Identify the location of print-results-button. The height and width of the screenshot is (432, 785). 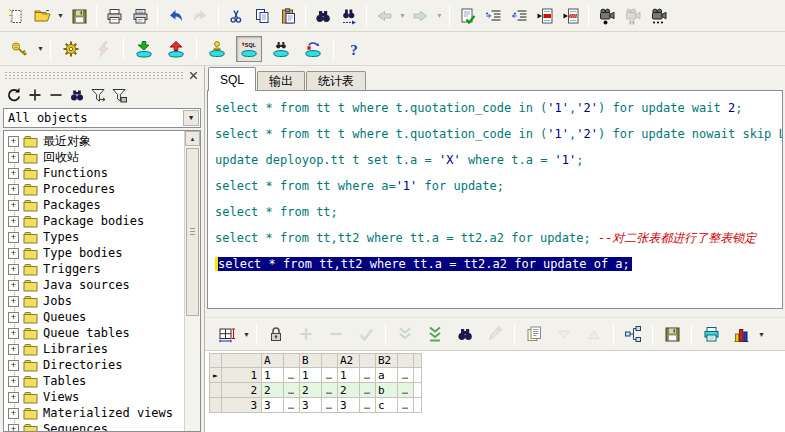
(711, 334).